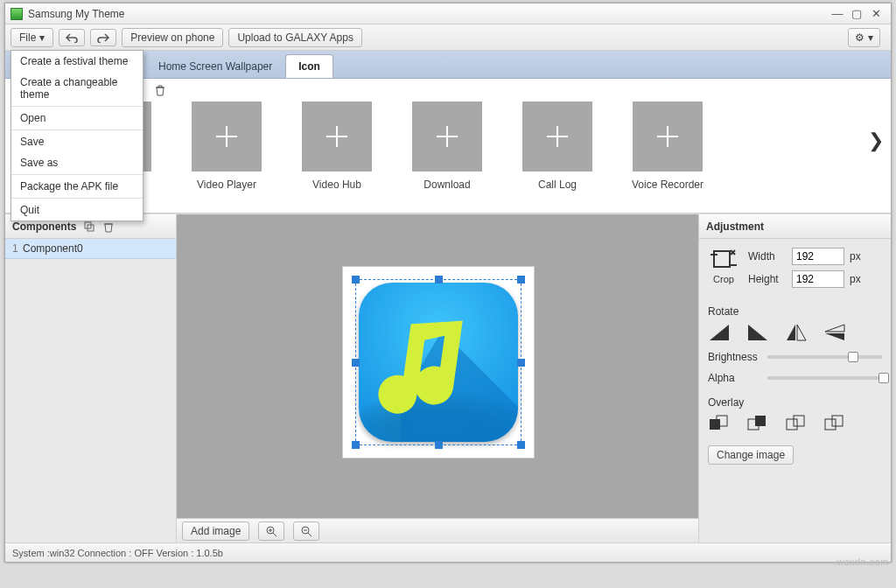 Image resolution: width=896 pixels, height=588 pixels. What do you see at coordinates (876, 141) in the screenshot?
I see `scroll-right-button: ❯` at bounding box center [876, 141].